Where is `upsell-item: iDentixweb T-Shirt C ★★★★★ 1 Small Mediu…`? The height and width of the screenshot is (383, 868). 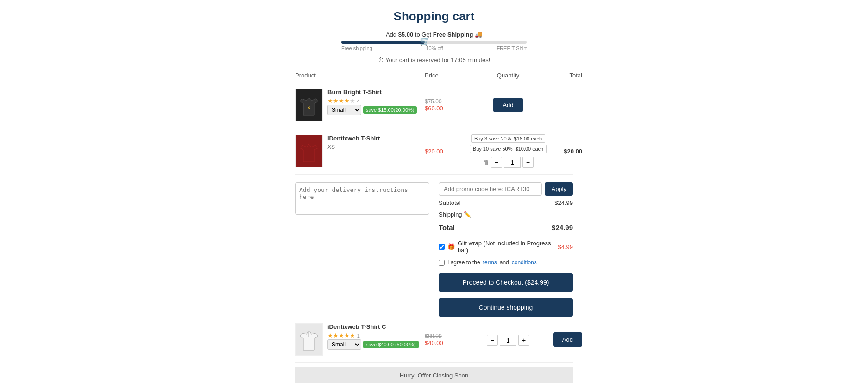 upsell-item: iDentixweb T-Shirt C ★★★★★ 1 Small Mediu… is located at coordinates (434, 339).